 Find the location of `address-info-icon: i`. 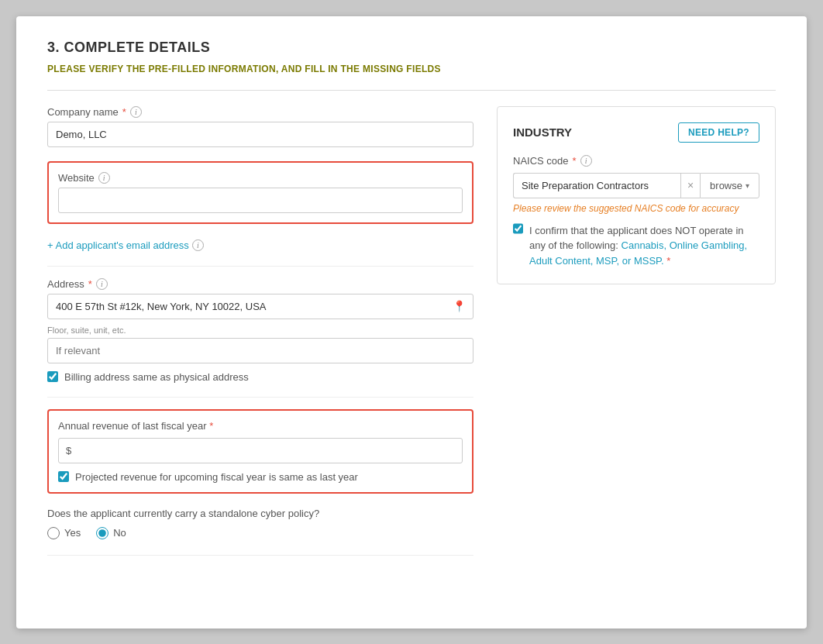

address-info-icon: i is located at coordinates (102, 284).